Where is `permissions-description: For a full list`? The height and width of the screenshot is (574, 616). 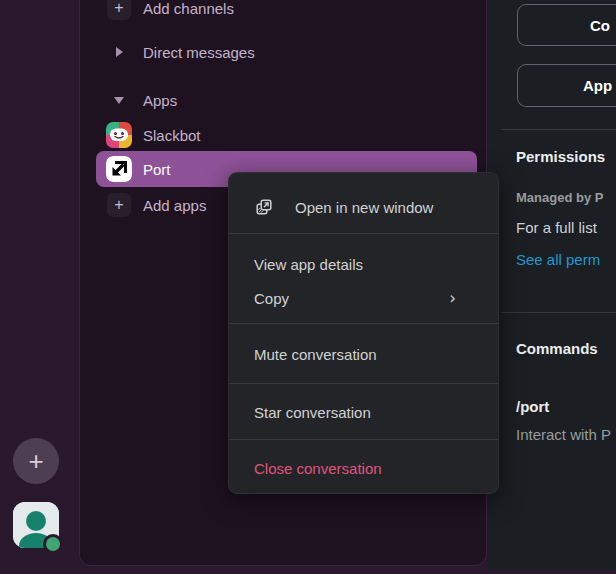 permissions-description: For a full list is located at coordinates (556, 228).